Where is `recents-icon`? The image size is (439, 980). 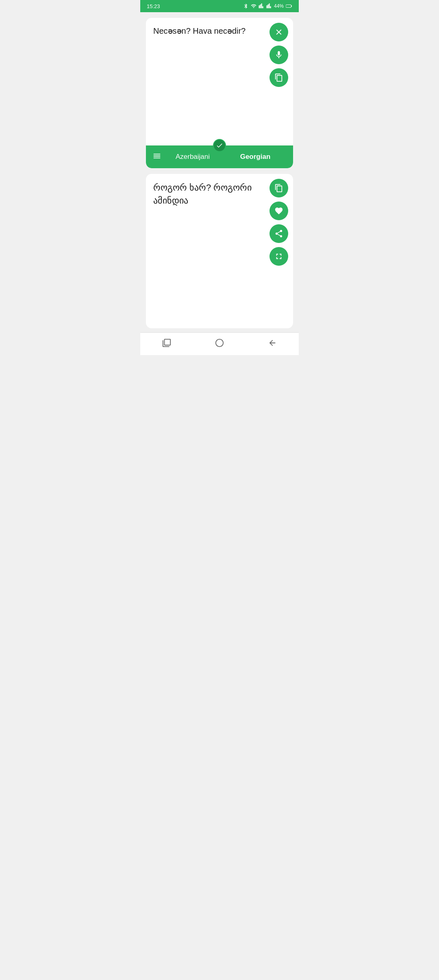
recents-icon is located at coordinates (167, 343).